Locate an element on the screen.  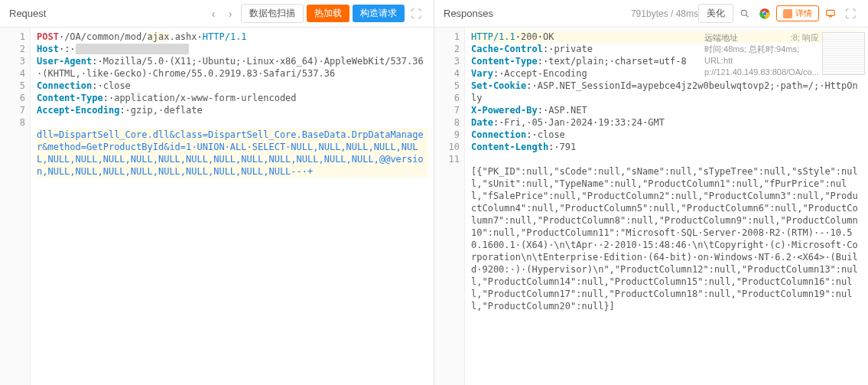
detail-button: 详情 is located at coordinates (798, 14).